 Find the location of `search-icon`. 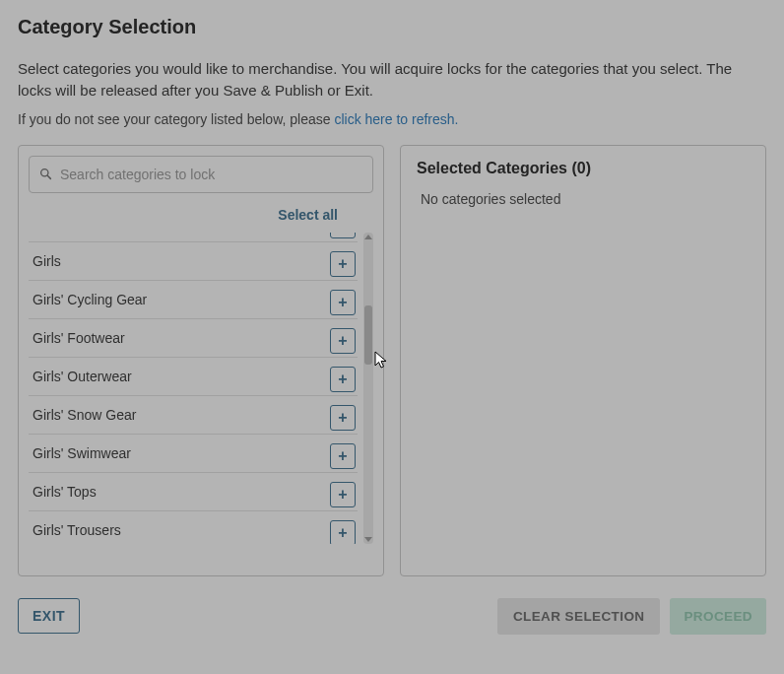

search-icon is located at coordinates (45, 173).